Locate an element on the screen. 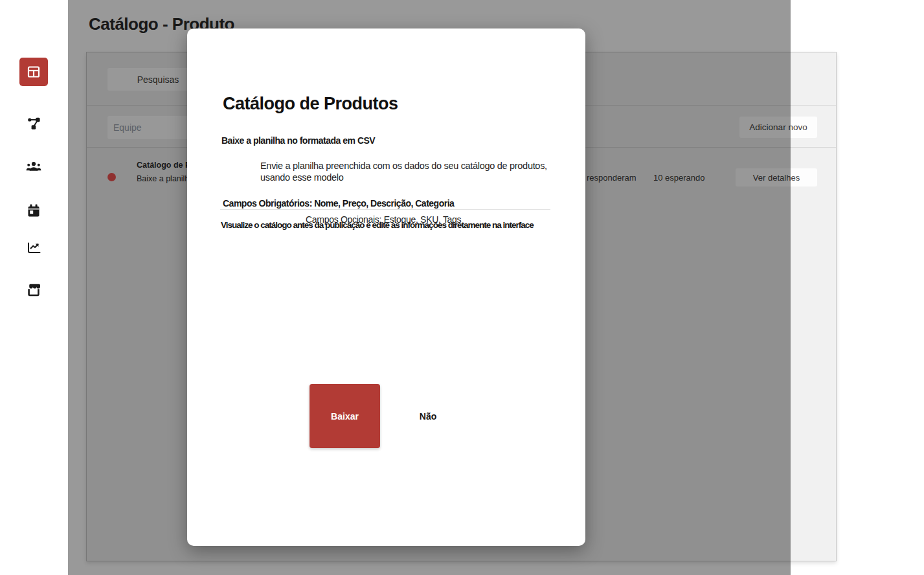 Image resolution: width=924 pixels, height=575 pixels. users-icon is located at coordinates (34, 166).